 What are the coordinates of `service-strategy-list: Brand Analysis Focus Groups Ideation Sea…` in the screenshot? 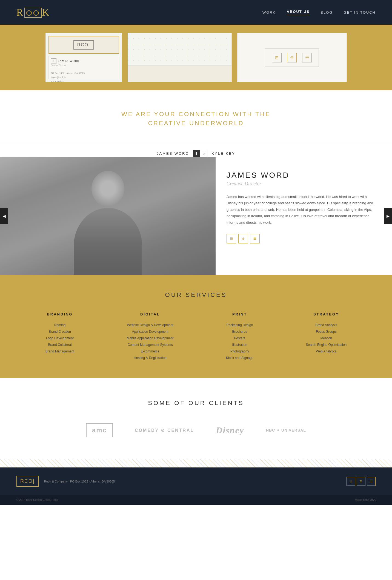 It's located at (327, 338).